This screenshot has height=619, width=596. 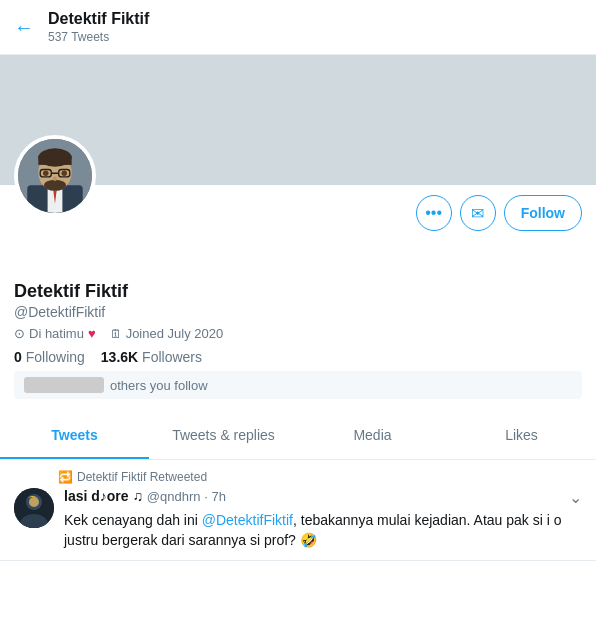 What do you see at coordinates (24, 27) in the screenshot?
I see `back-icon: ←` at bounding box center [24, 27].